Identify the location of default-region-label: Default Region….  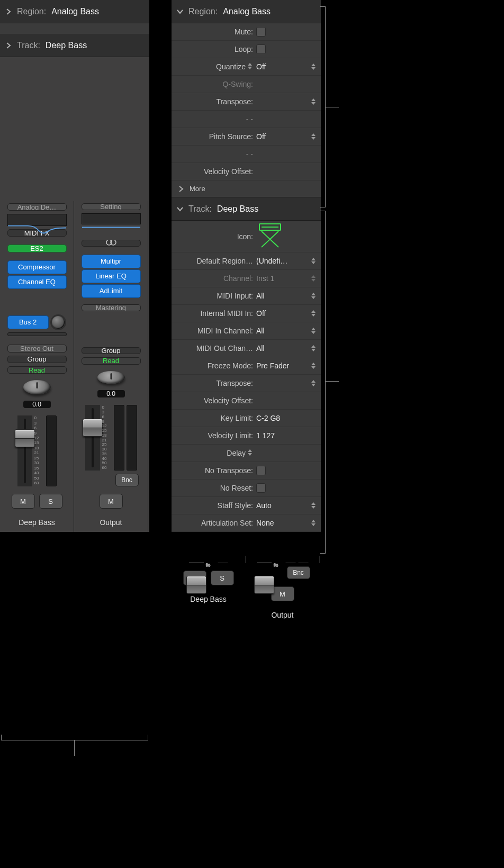
(214, 261).